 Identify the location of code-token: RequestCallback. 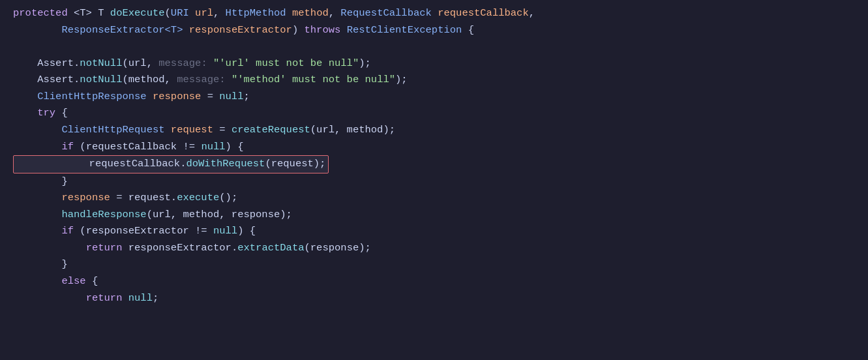
(389, 14).